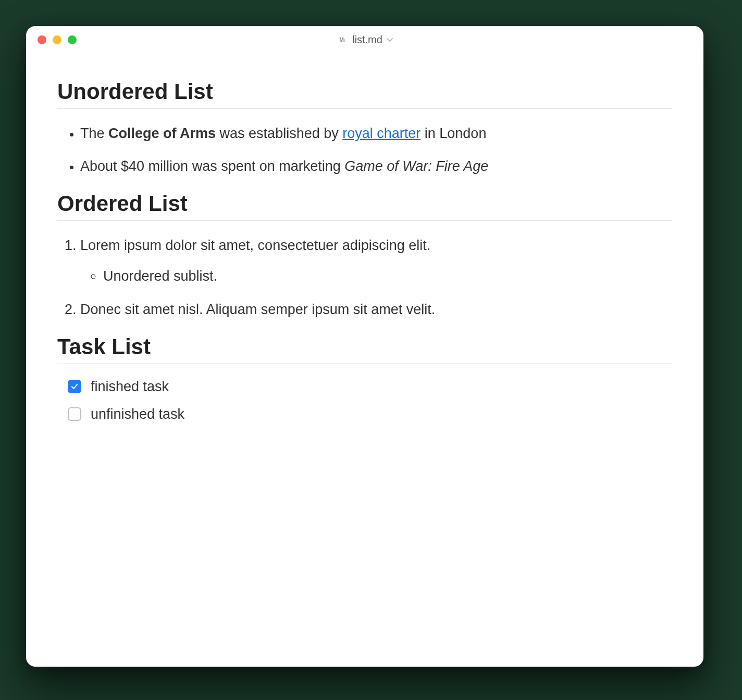 The image size is (742, 700). I want to click on unordered-list: The College of Arms was established by r…, so click(365, 150).